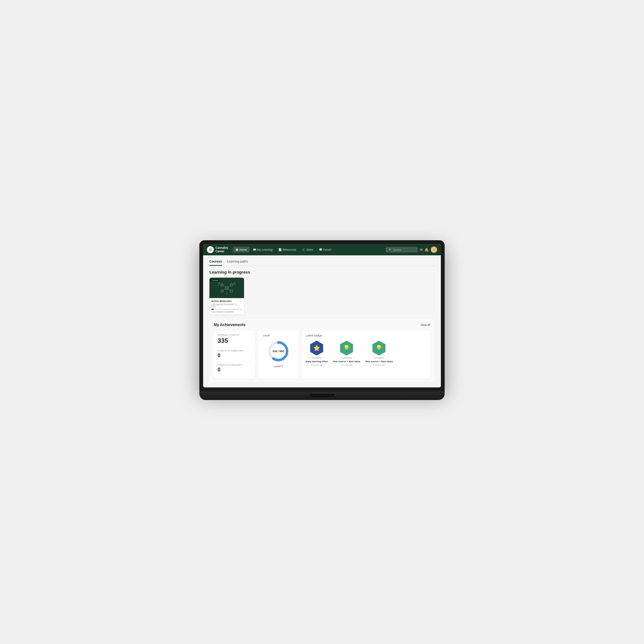 Image resolution: width=644 pixels, height=644 pixels. I want to click on nav-item-resources: 📄 Resources, so click(287, 250).